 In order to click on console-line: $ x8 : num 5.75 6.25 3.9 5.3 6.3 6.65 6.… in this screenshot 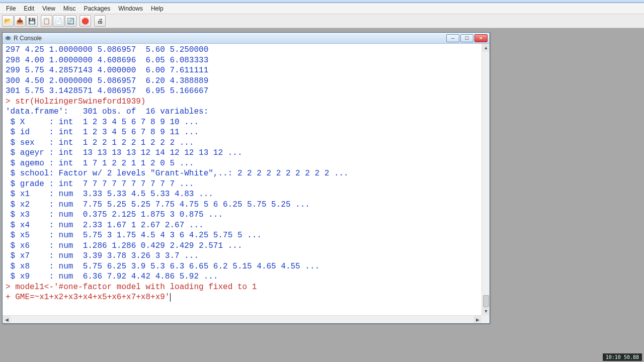, I will do `click(242, 266)`.